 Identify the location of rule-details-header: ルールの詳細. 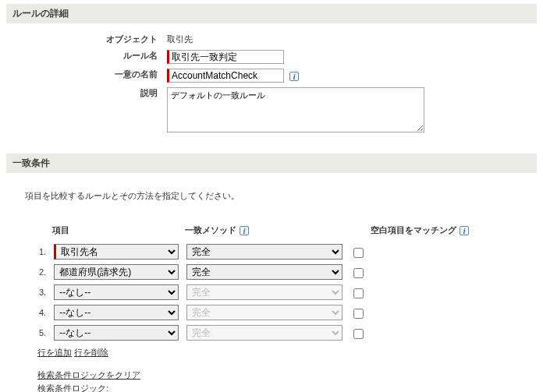
(272, 14).